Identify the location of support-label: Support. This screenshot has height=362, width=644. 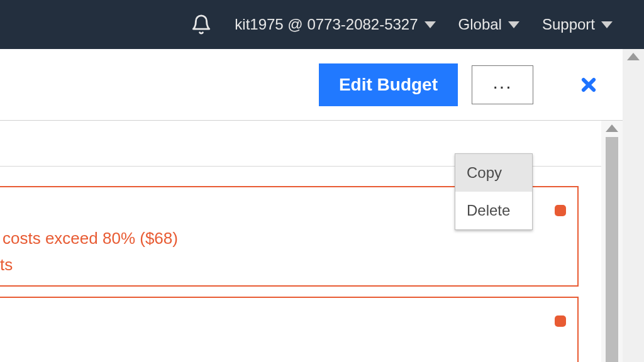
(569, 25).